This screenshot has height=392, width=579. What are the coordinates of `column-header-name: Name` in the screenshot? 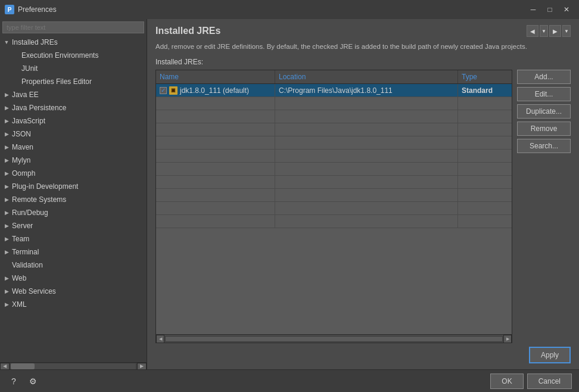 It's located at (216, 77).